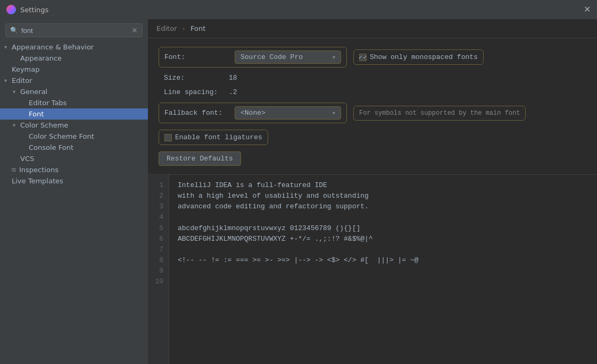 This screenshot has width=597, height=364. I want to click on sidebar-item-editor: Editor, so click(74, 81).